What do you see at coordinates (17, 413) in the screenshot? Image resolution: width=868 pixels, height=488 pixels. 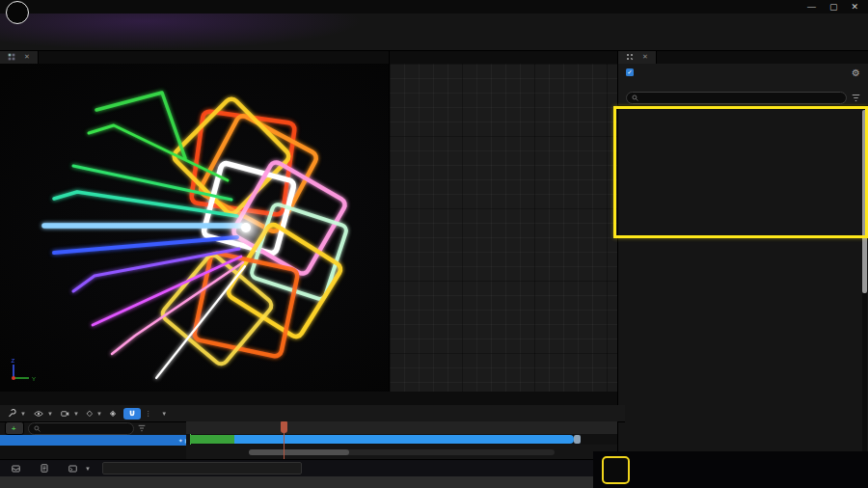 I see `wrench-icon: ▼` at bounding box center [17, 413].